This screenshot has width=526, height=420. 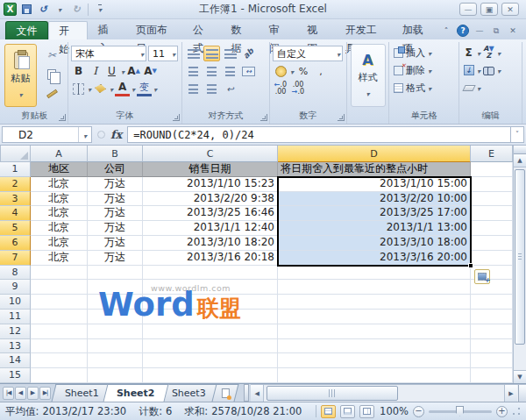 What do you see at coordinates (520, 257) in the screenshot?
I see `vertical-scroll-thumb` at bounding box center [520, 257].